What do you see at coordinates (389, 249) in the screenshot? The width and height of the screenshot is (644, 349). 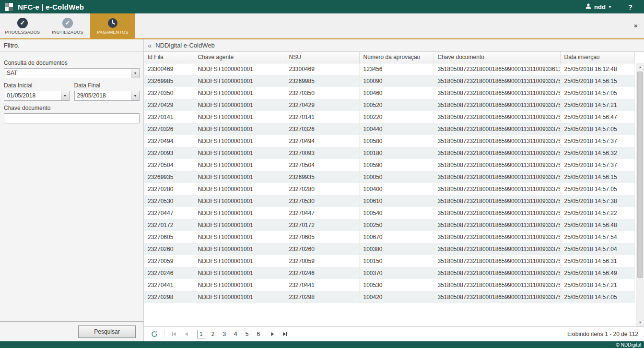 I see `table-row: 23270260NDDFST10000010012327026010038035…` at bounding box center [389, 249].